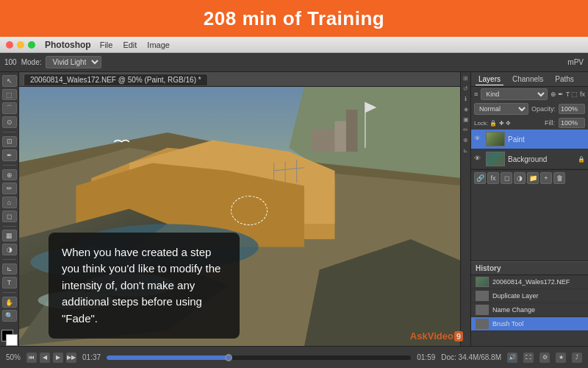 The image size is (588, 368). I want to click on time-right: 01:59, so click(426, 358).